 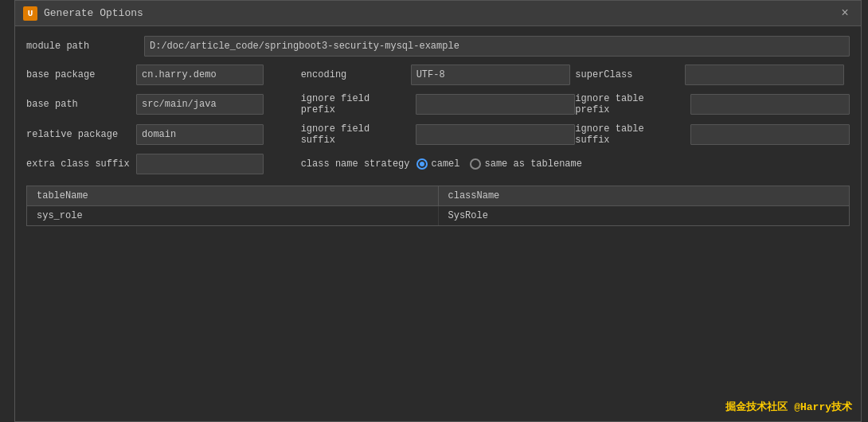 I want to click on base-path-label: base path, so click(x=78, y=104).